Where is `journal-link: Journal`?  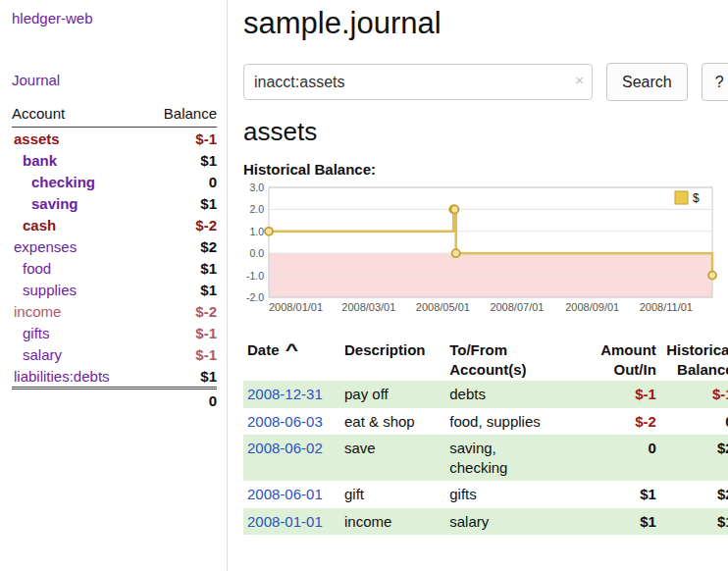
journal-link: Journal is located at coordinates (35, 80).